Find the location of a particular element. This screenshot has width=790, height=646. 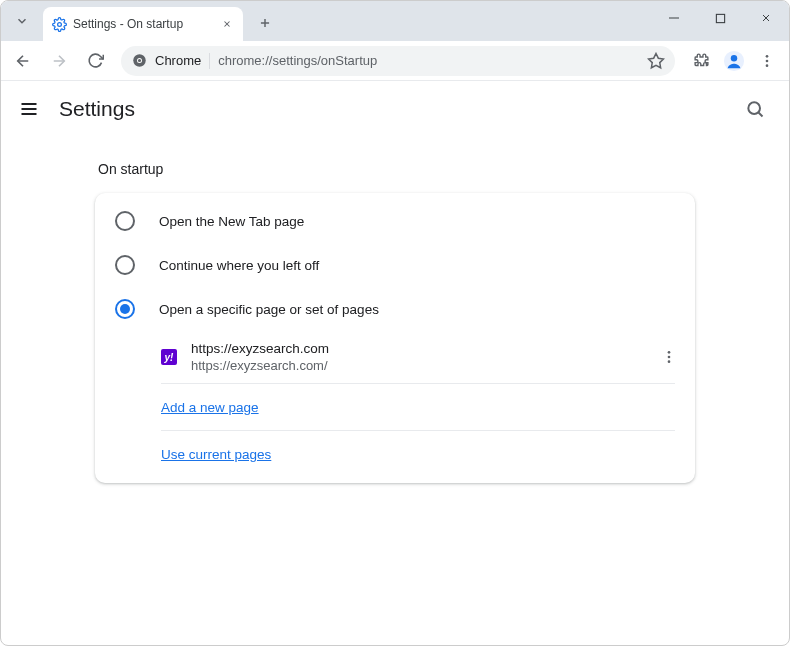

page-title: Settings is located at coordinates (389, 109).